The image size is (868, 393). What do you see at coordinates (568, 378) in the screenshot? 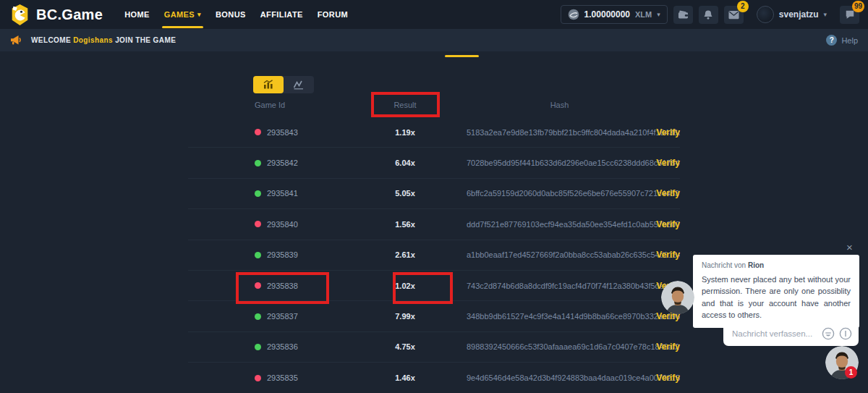
I see `hash-cell: 9e4d6546d4e58a42d3b4f924883baa4daac019ce…` at bounding box center [568, 378].